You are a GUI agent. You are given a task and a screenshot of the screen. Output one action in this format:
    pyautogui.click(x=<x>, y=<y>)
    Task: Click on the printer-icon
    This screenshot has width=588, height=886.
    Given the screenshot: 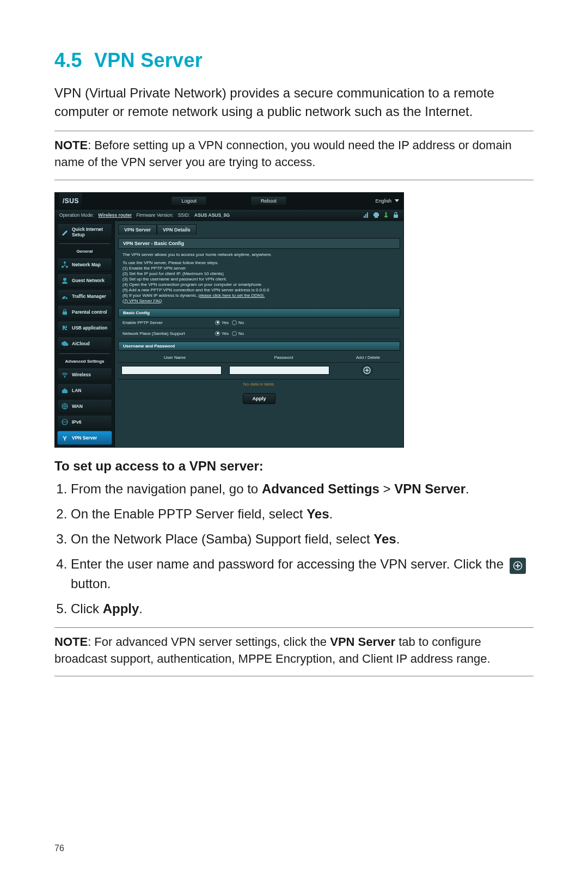 What is the action you would take?
    pyautogui.click(x=376, y=215)
    